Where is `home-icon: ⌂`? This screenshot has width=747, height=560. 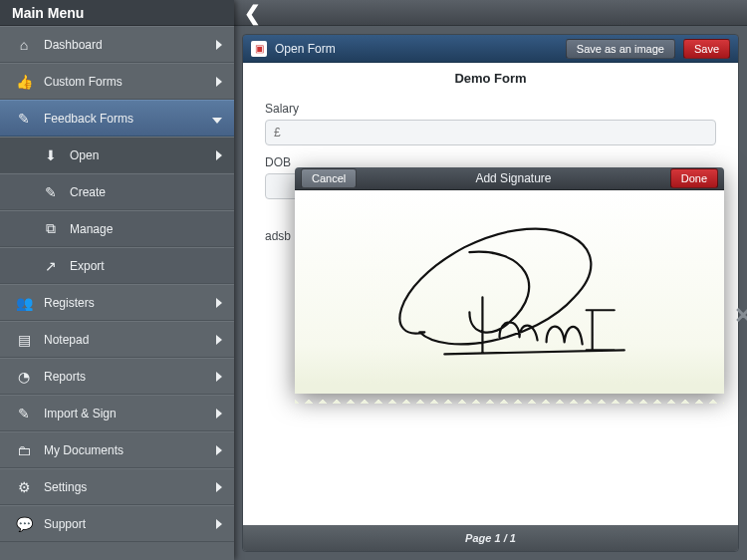 home-icon: ⌂ is located at coordinates (24, 45).